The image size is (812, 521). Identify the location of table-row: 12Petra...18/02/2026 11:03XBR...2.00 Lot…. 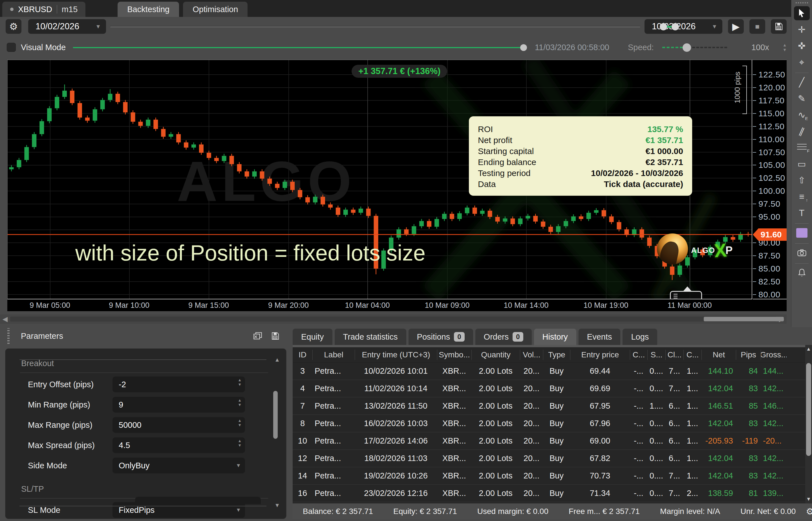
(549, 458).